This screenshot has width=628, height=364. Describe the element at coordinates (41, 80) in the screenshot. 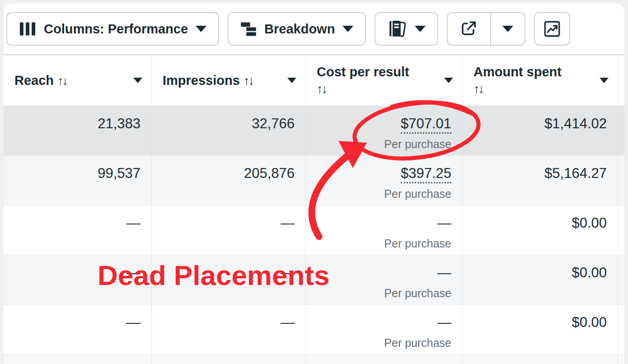

I see `column-label: Reach ↑↓` at that location.